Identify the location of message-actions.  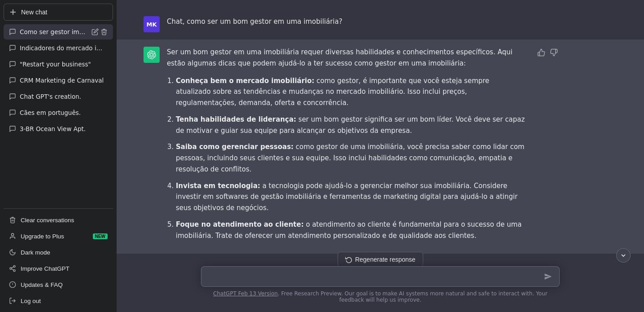
(548, 52).